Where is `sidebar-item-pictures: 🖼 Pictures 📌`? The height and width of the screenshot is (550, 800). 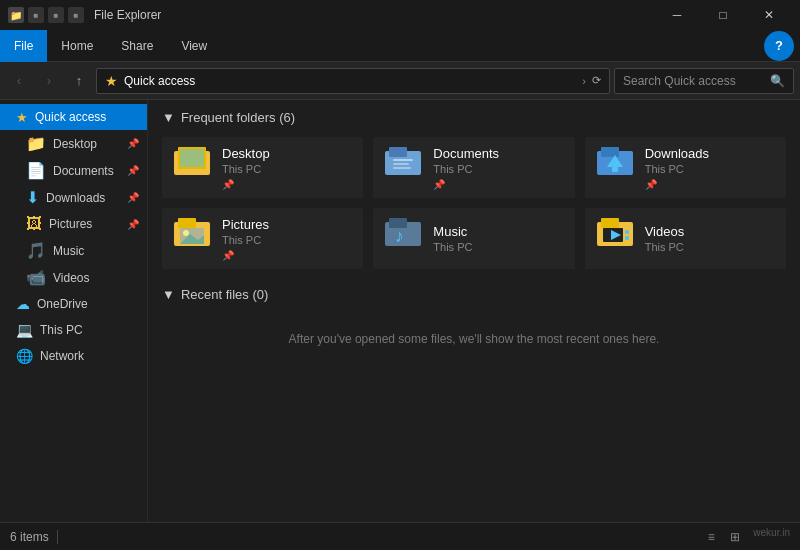
sidebar-item-pictures: 🖼 Pictures 📌 is located at coordinates (74, 224).